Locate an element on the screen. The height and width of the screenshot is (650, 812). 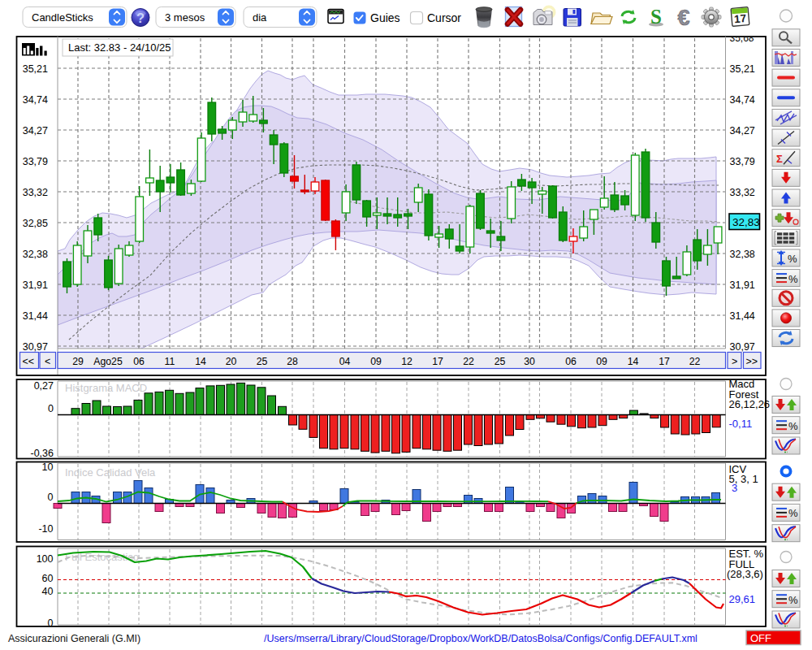
svg-text: S is located at coordinates (656, 16).